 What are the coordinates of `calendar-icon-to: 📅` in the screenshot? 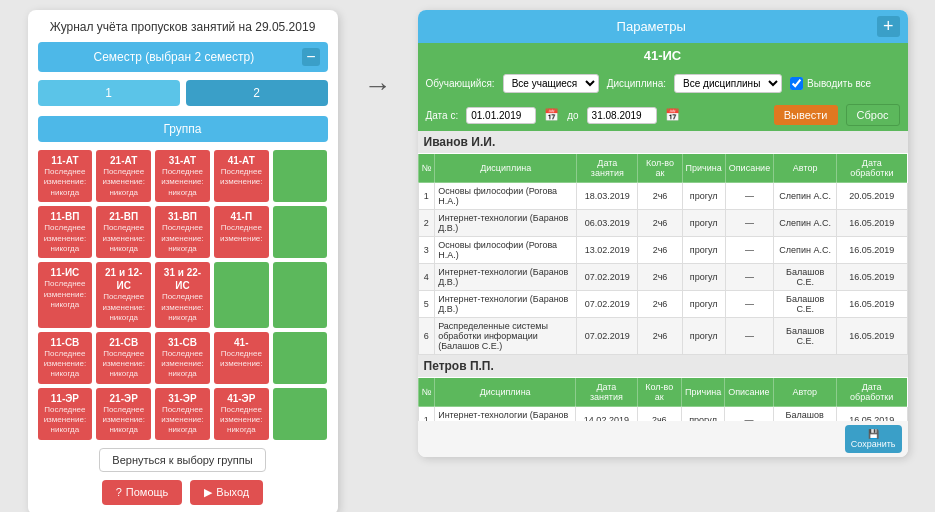 It's located at (672, 115).